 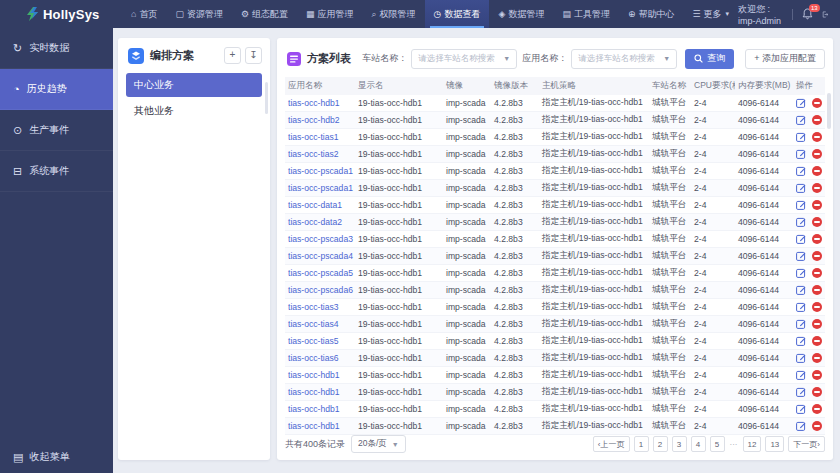 I want to click on nav-item-resource: ▢ 资源管理, so click(x=199, y=14).